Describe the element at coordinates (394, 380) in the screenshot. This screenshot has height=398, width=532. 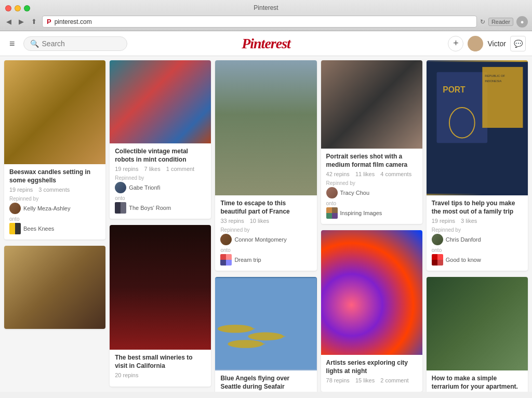
I see `comment-count: 2 comment` at that location.